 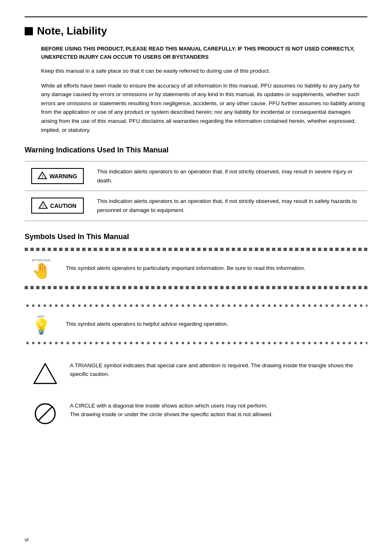 What do you see at coordinates (196, 206) in the screenshot?
I see `caution-row: ! CAUTION This indication alerts operato…` at bounding box center [196, 206].